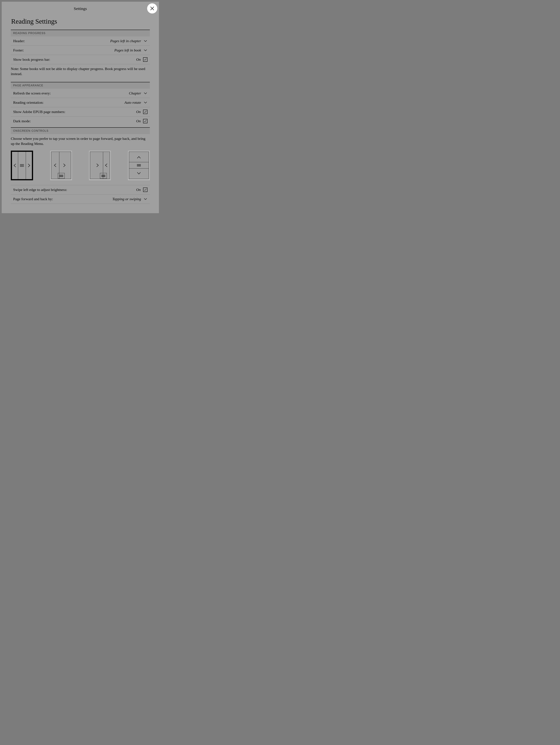 This screenshot has height=745, width=560. Describe the element at coordinates (40, 190) in the screenshot. I see `swipe-brightness-label: Swipe left edge to adjust brightness:` at that location.